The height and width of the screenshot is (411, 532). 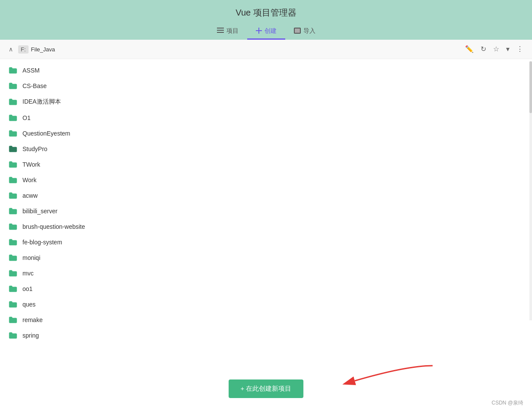 I want to click on create-icon, so click(x=259, y=31).